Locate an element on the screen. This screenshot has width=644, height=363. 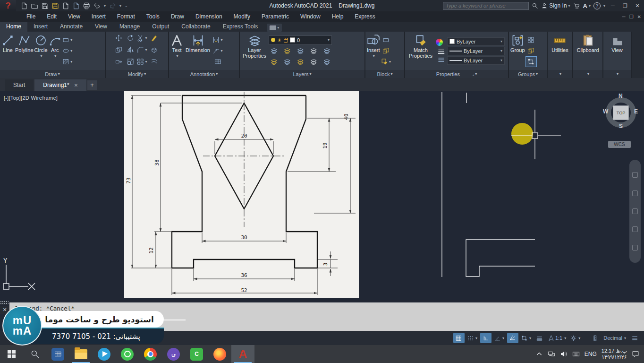
help-caret-icon: ▾ is located at coordinates (604, 6).